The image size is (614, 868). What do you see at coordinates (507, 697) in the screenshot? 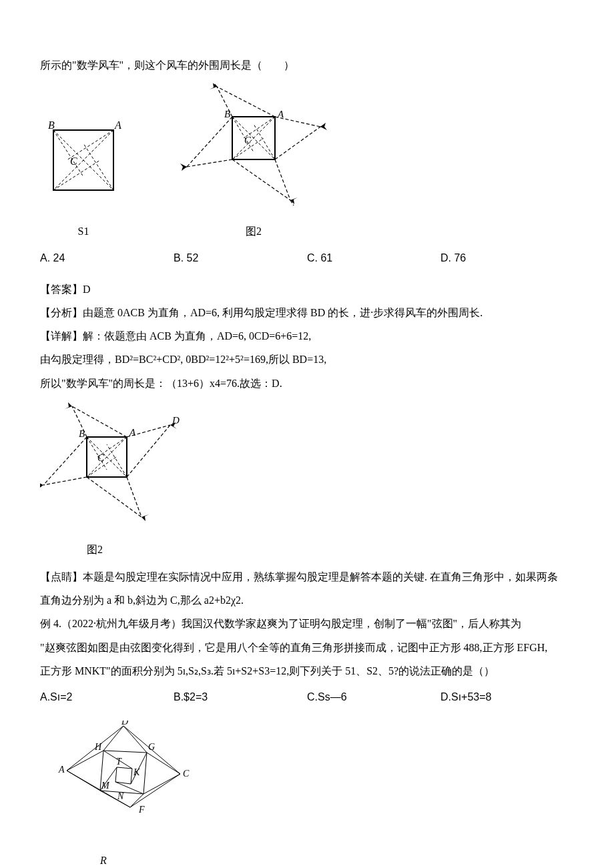
I see `option2-D: D.Sı+53=8` at bounding box center [507, 697].